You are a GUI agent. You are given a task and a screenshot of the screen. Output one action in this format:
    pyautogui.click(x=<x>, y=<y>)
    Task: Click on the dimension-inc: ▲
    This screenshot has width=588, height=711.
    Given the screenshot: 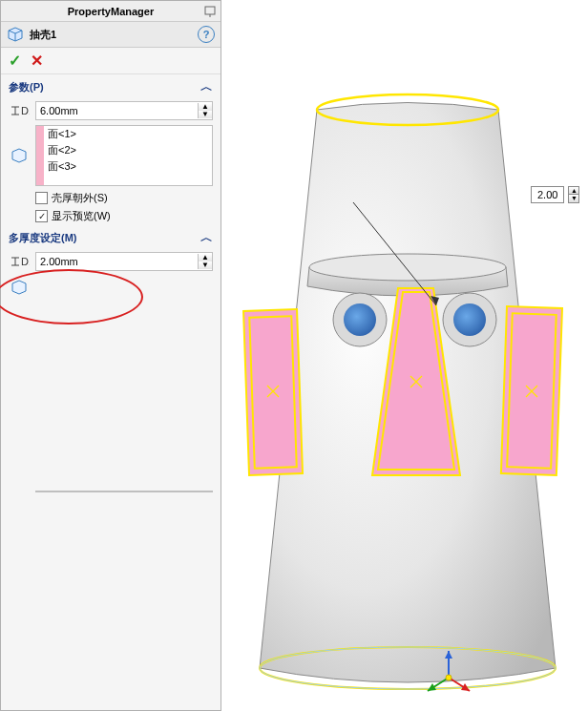 What is the action you would take?
    pyautogui.click(x=574, y=191)
    